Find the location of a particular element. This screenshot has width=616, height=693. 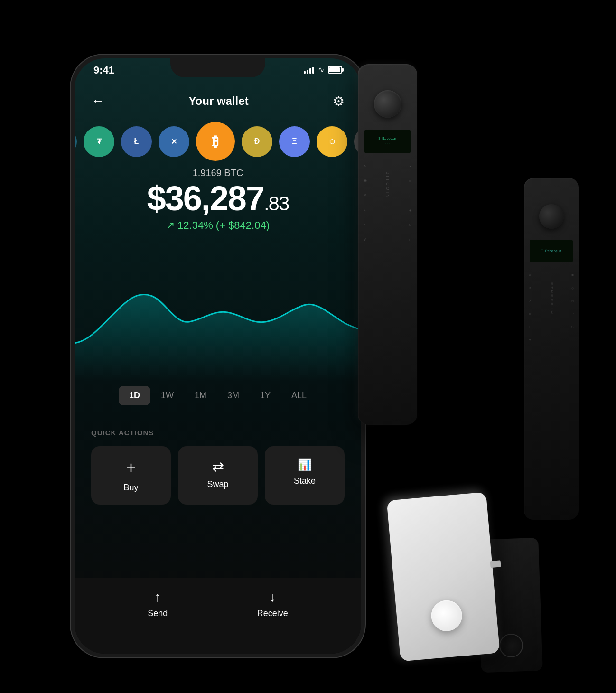

nav-sym-4: ◎ is located at coordinates (410, 180).